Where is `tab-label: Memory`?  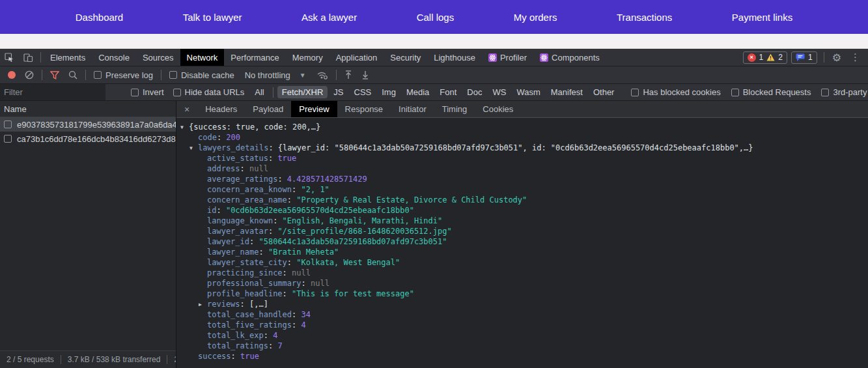
tab-label: Memory is located at coordinates (307, 57).